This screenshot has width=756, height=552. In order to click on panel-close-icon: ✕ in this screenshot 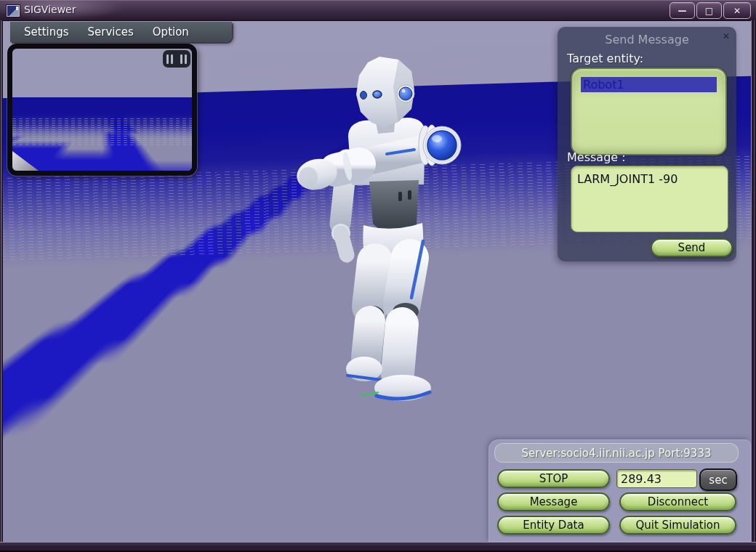, I will do `click(726, 36)`.